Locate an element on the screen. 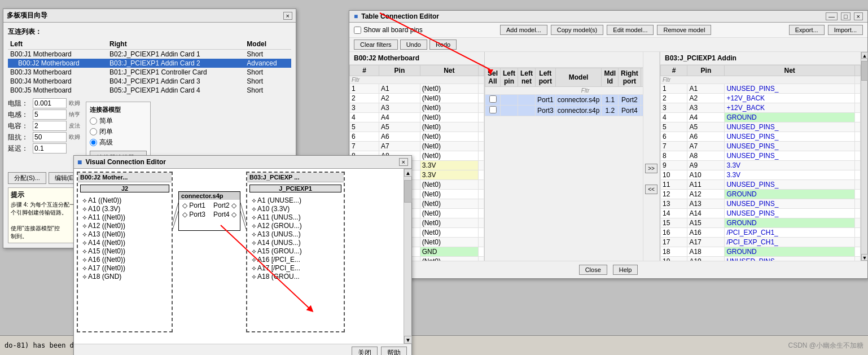 The image size is (868, 355). edit-model-btn: Edit model... is located at coordinates (630, 30).